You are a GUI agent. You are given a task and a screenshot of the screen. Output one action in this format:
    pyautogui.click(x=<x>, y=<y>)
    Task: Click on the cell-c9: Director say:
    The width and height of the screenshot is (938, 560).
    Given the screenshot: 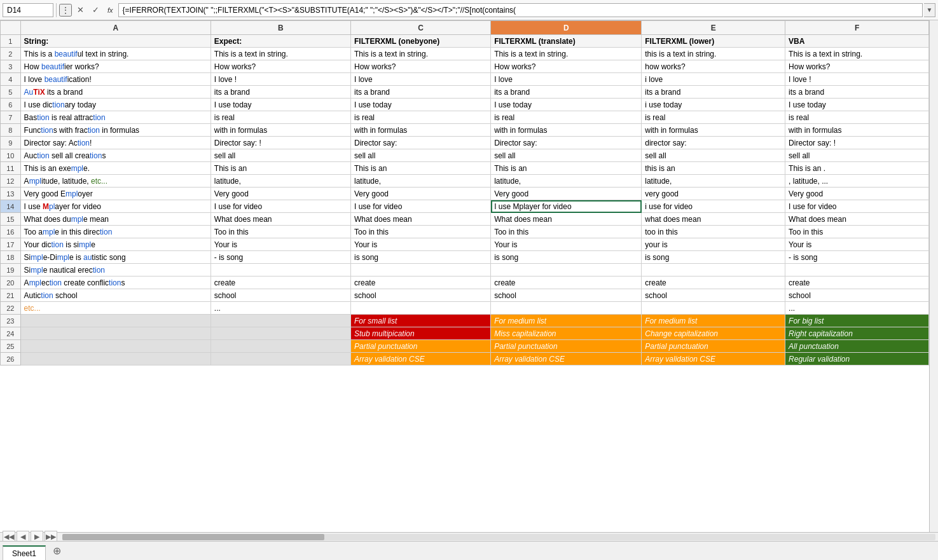 What is the action you would take?
    pyautogui.click(x=421, y=143)
    